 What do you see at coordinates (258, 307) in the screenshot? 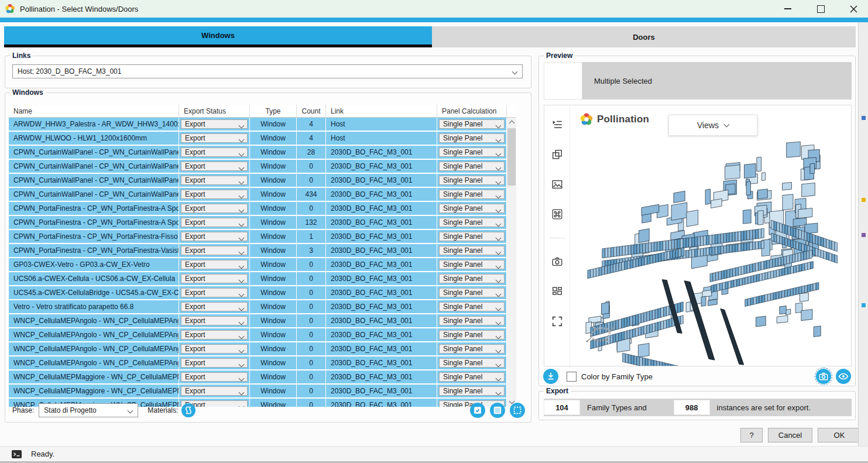
I see `table-row: Vetro - Vetro stratificato parapetto 66.…` at bounding box center [258, 307].